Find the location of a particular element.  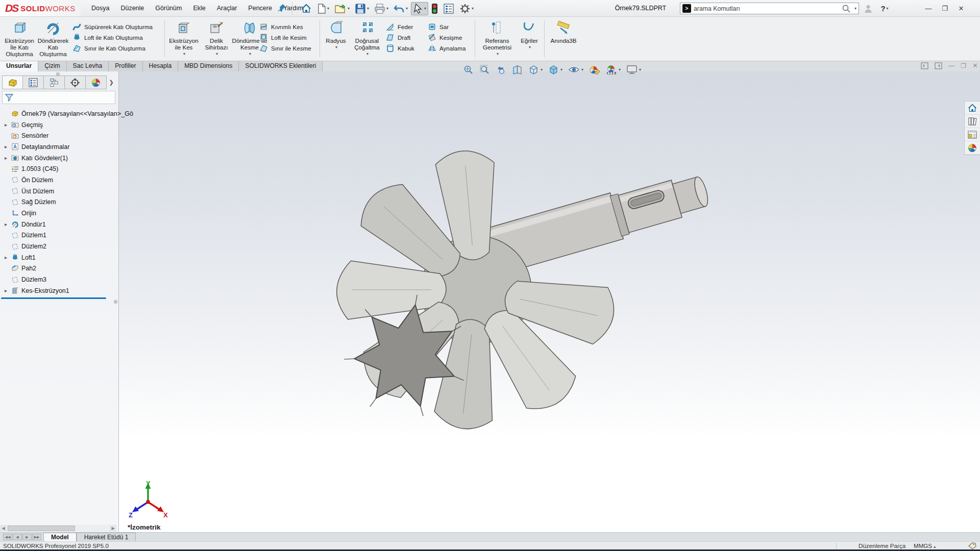

appearances-button is located at coordinates (972, 148).